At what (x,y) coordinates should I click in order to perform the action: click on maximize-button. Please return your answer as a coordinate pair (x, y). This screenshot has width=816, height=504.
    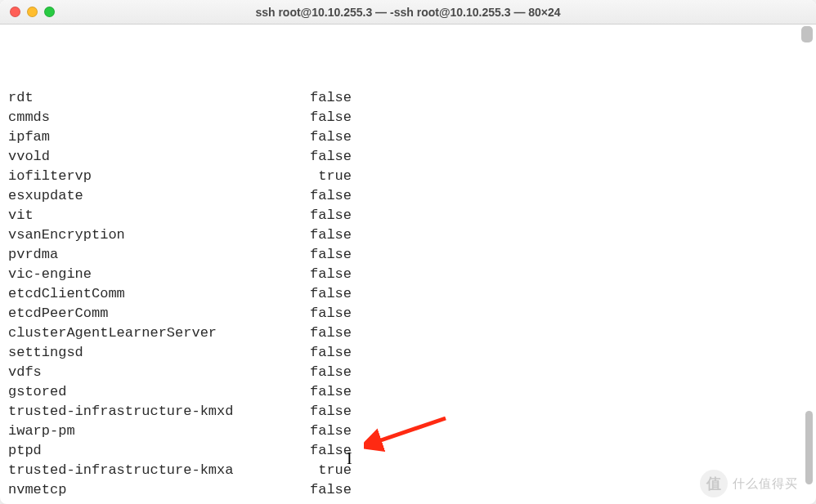
    Looking at the image, I should click on (49, 11).